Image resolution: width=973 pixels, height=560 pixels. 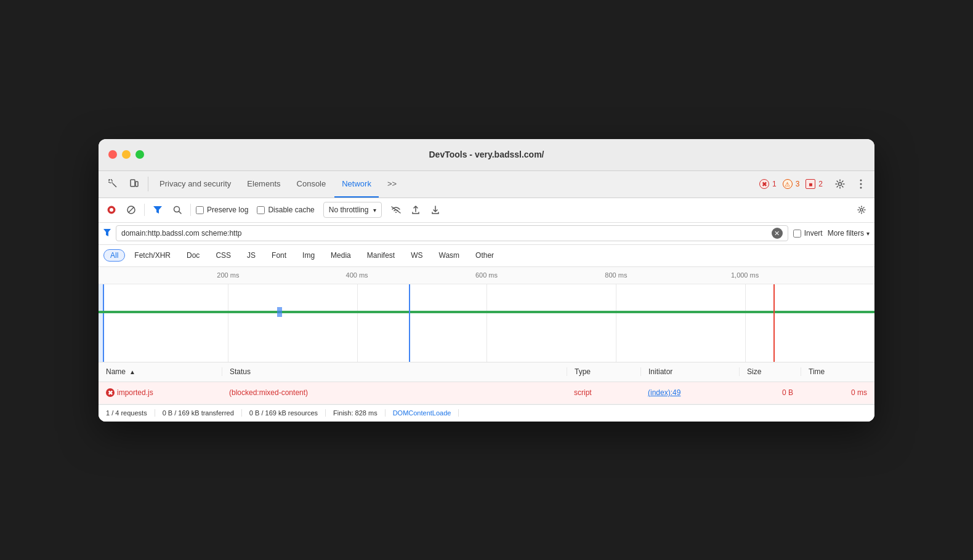 I want to click on window-controls, so click(x=126, y=154).